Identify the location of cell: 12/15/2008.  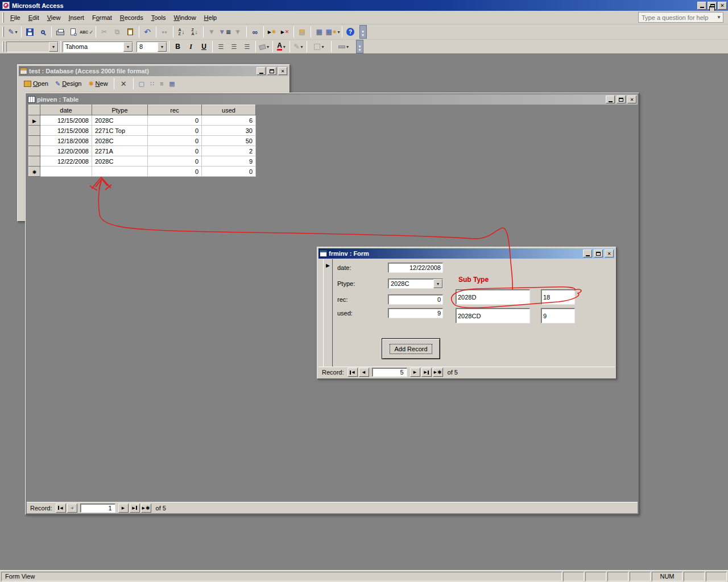
(66, 120).